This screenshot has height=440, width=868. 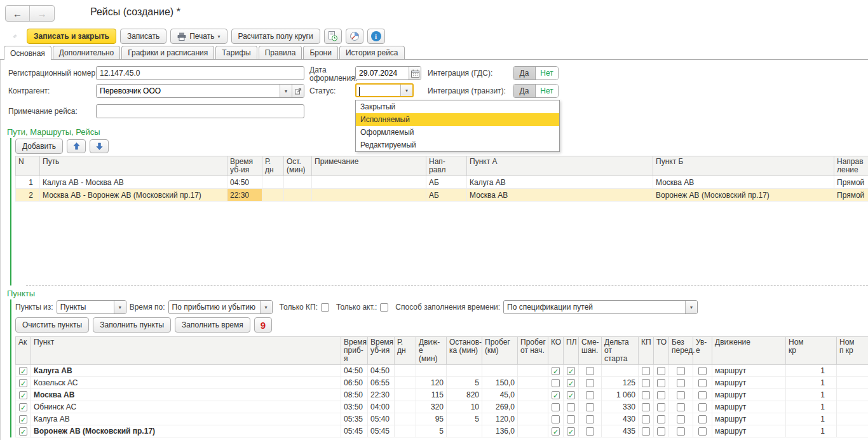 I want to click on point-delta-cell: 125, so click(x=620, y=383).